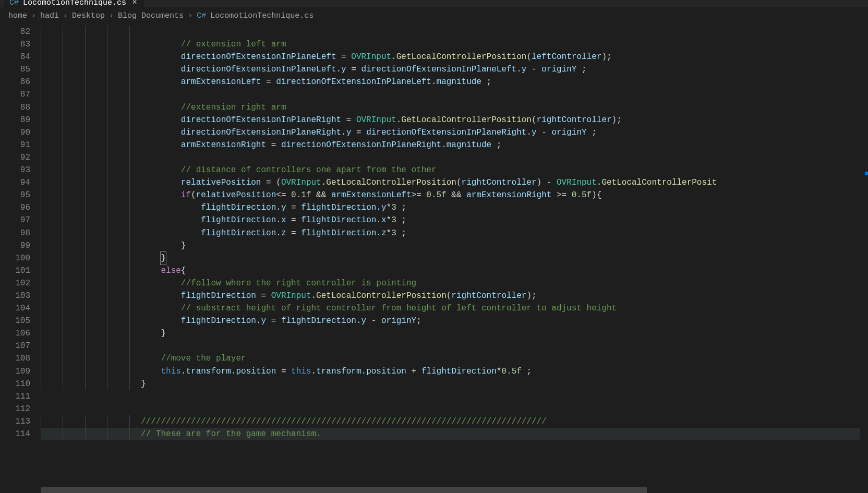 The height and width of the screenshot is (493, 868). I want to click on breadcrumb-item: home, so click(18, 16).